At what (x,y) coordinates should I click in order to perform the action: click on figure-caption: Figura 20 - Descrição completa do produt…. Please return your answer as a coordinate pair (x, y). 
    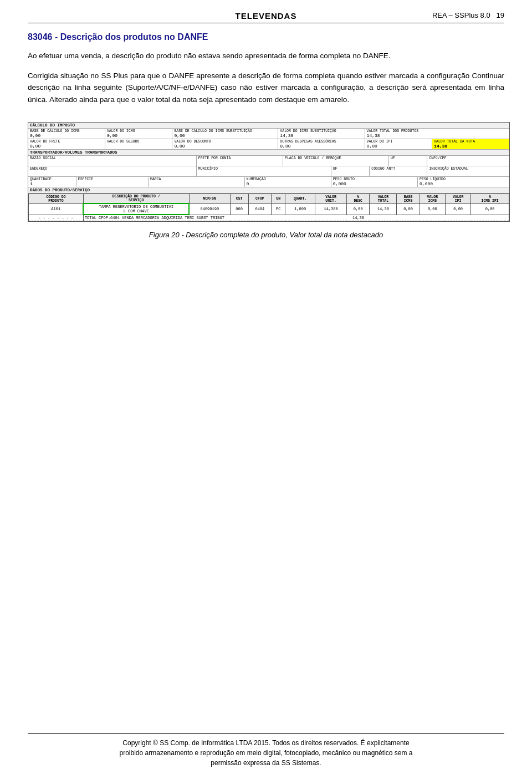
    Looking at the image, I should click on (266, 235).